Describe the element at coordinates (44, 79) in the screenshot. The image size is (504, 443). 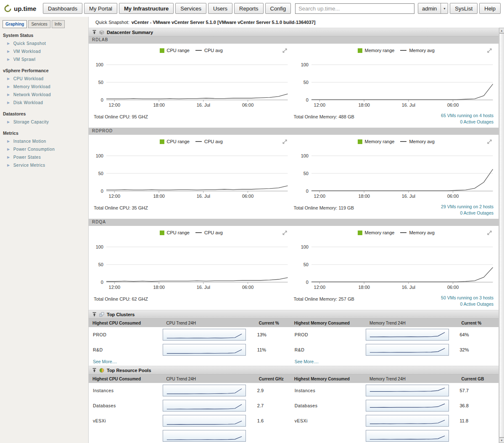
I see `sidebar-item-cpu-workload: ▶CPU Workload` at that location.